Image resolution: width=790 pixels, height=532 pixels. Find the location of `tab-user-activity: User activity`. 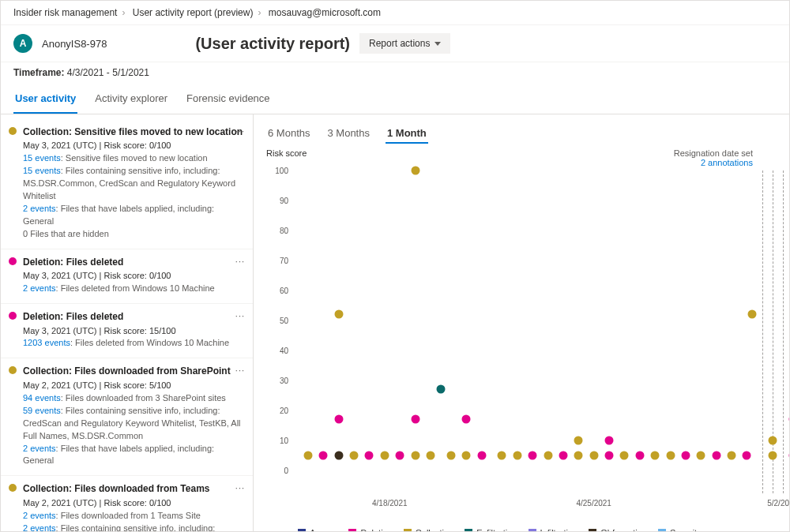

tab-user-activity: User activity is located at coordinates (46, 99).